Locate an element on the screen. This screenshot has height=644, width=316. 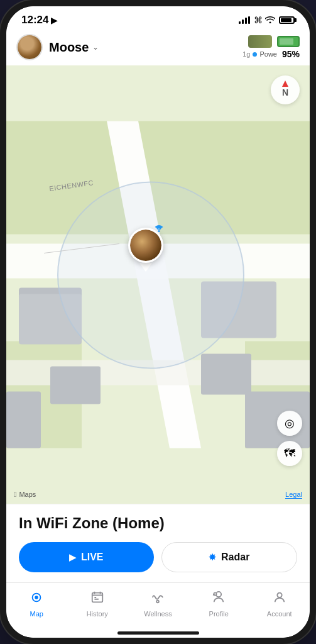
profile-tab-icon is located at coordinates (219, 599).